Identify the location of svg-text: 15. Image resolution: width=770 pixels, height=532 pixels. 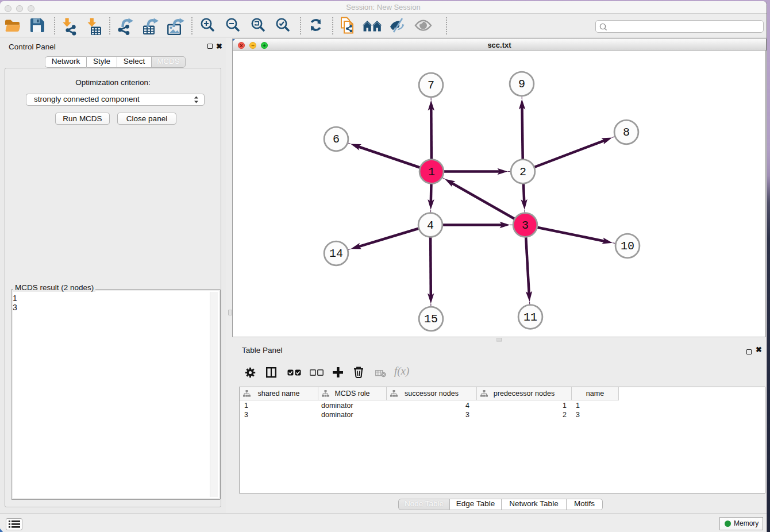
(431, 319).